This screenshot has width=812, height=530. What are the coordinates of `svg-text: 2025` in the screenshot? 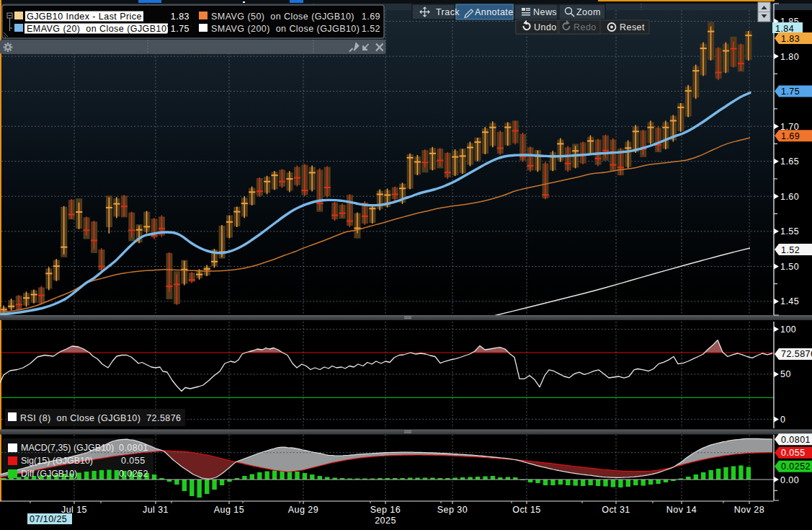 It's located at (385, 521).